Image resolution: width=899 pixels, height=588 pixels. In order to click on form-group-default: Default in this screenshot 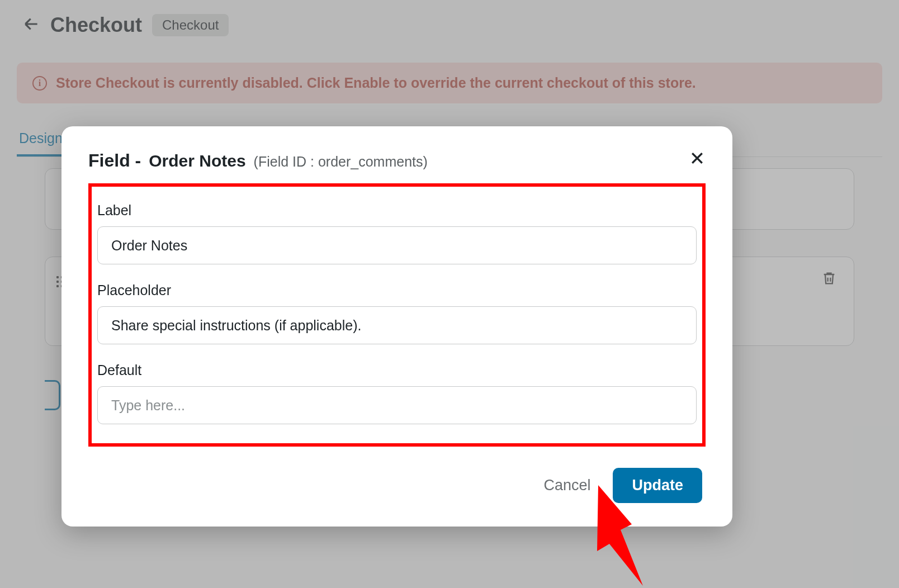, I will do `click(397, 393)`.